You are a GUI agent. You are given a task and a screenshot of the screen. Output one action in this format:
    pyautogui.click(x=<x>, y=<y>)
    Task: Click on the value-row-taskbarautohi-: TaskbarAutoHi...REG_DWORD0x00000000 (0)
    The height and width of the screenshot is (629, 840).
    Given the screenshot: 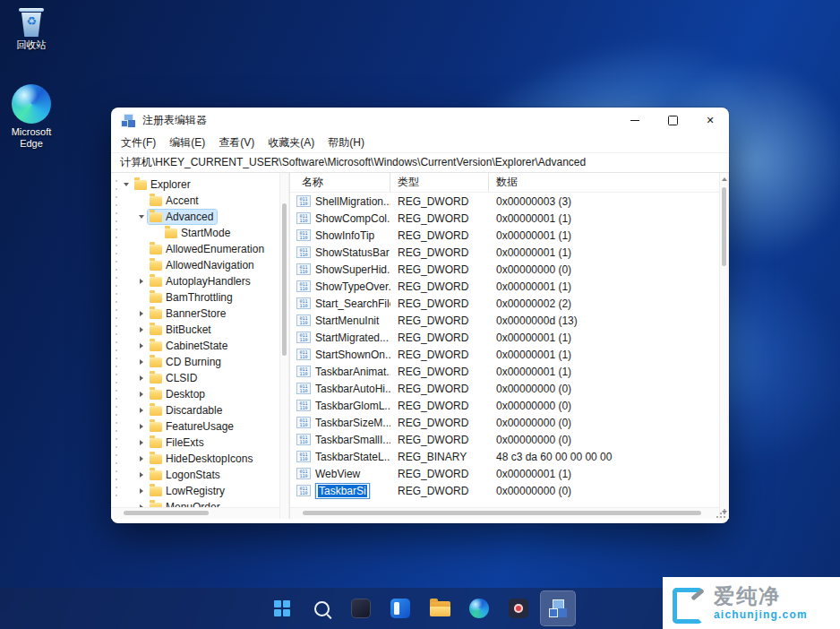 What is the action you would take?
    pyautogui.click(x=505, y=389)
    